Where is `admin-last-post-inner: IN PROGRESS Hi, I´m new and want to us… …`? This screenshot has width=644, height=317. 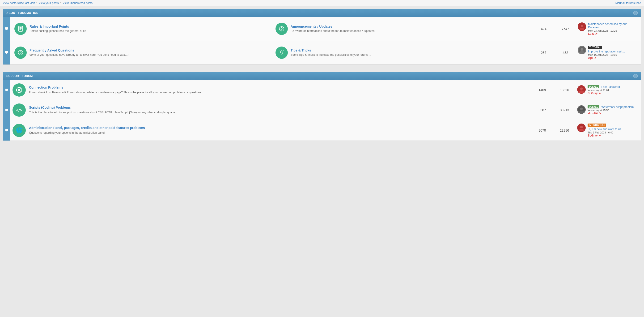
admin-last-post-inner: IN PROGRESS Hi, I´m new and want to us… … is located at coordinates (607, 131).